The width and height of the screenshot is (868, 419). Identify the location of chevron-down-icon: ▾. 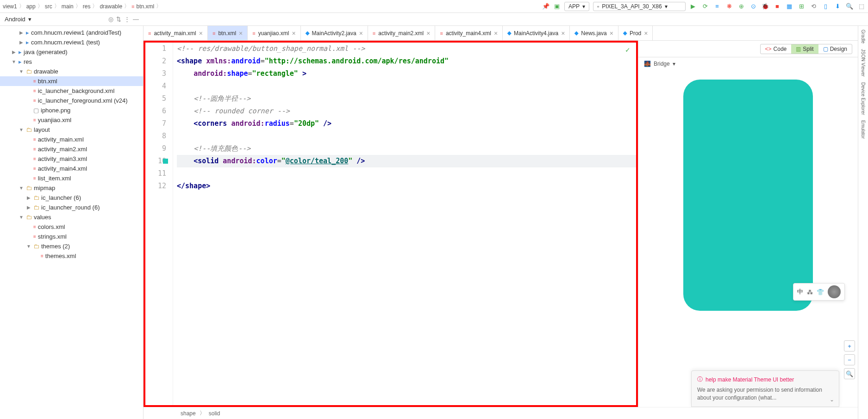
(30, 19).